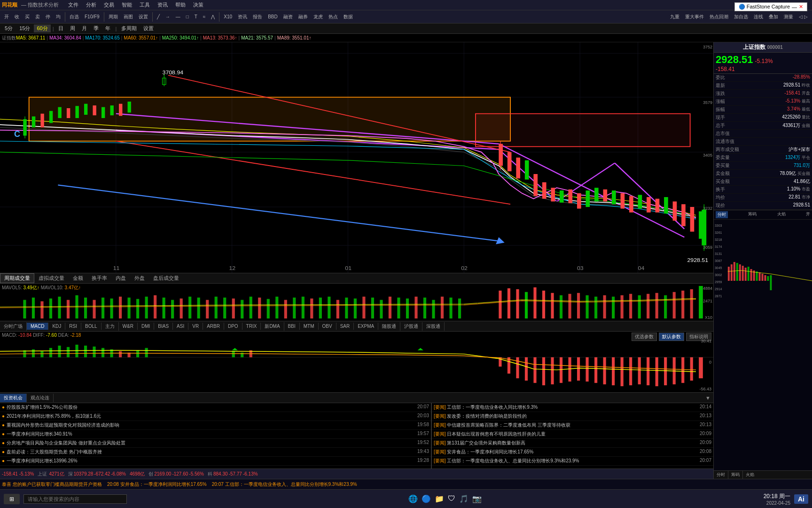  Describe the element at coordinates (741, 17) in the screenshot. I see `tb-addself: 加自选` at that location.